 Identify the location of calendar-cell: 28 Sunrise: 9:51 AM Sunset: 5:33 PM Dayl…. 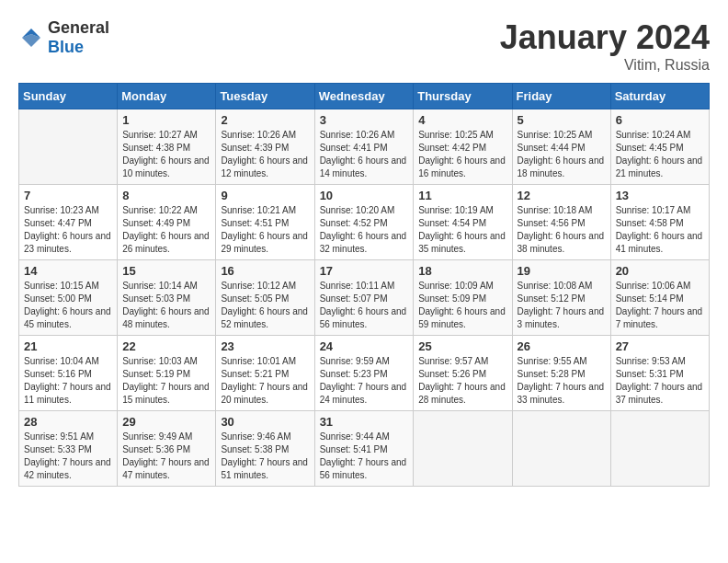
(68, 449).